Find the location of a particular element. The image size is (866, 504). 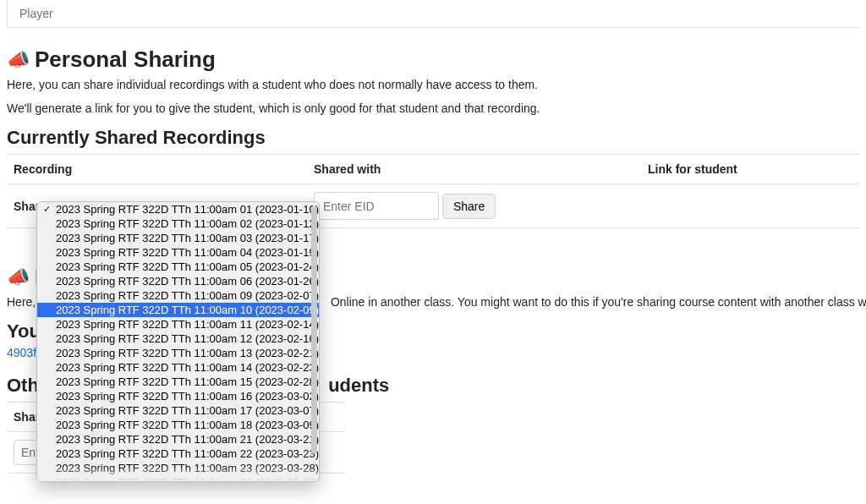

dropdown-option: 2023 Spring RTF 322D TTh 11:00am 12 (202… is located at coordinates (178, 338).